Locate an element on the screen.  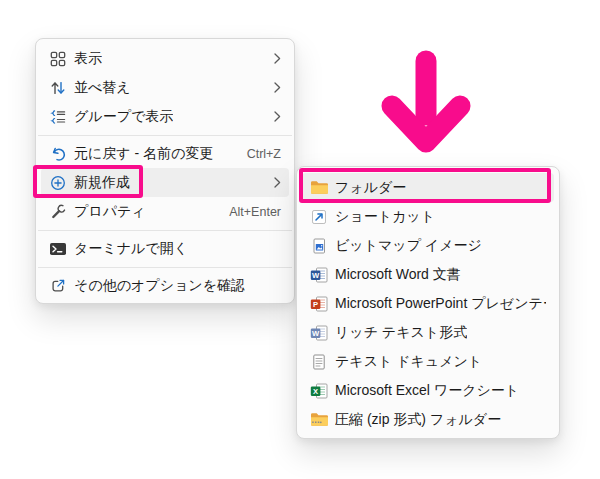
menu-item-excel: XMicrosoft Excel ワークシート is located at coordinates (428, 390).